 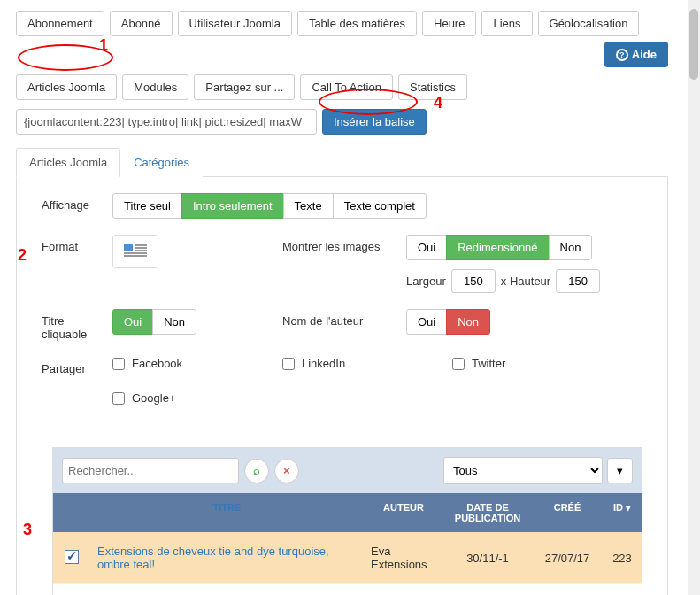 I want to click on search-input, so click(x=150, y=471).